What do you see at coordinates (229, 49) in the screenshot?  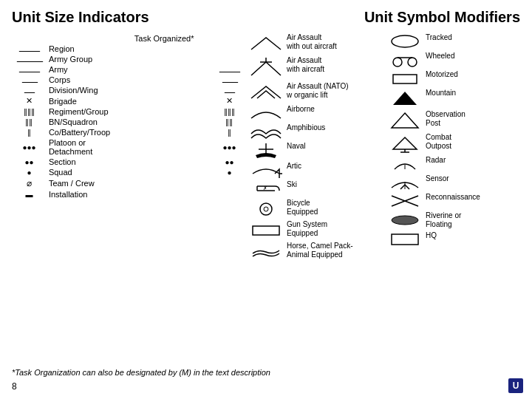 I see `task-region-symbol` at bounding box center [229, 49].